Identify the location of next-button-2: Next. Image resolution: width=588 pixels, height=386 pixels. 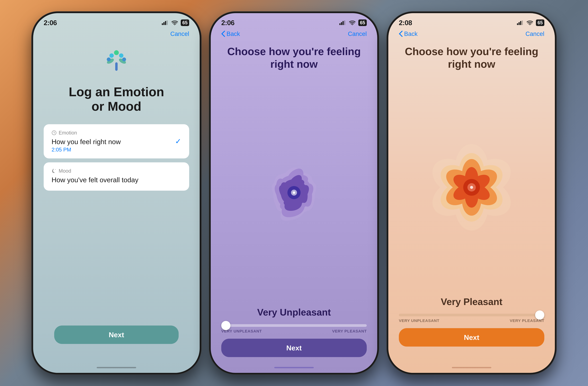
(294, 348).